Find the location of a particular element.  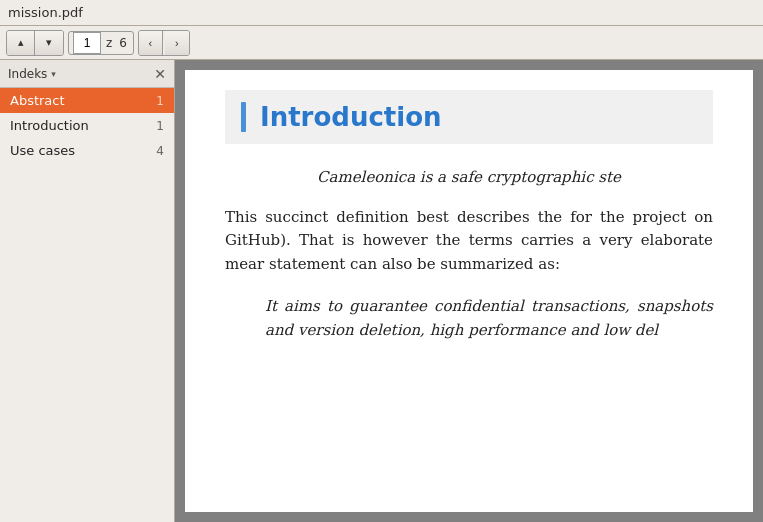

sidebar-item-abstract: Abstract 1 is located at coordinates (87, 100).